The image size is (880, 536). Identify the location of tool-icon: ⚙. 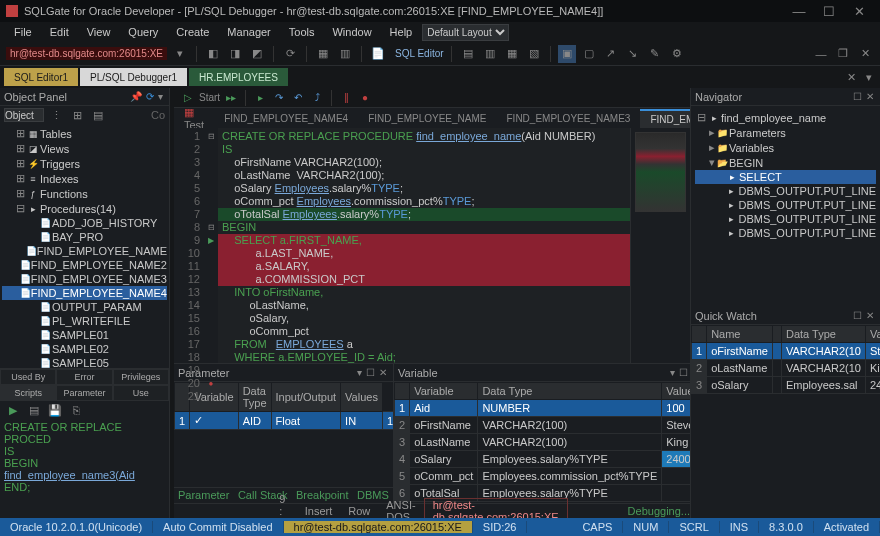
(677, 54).